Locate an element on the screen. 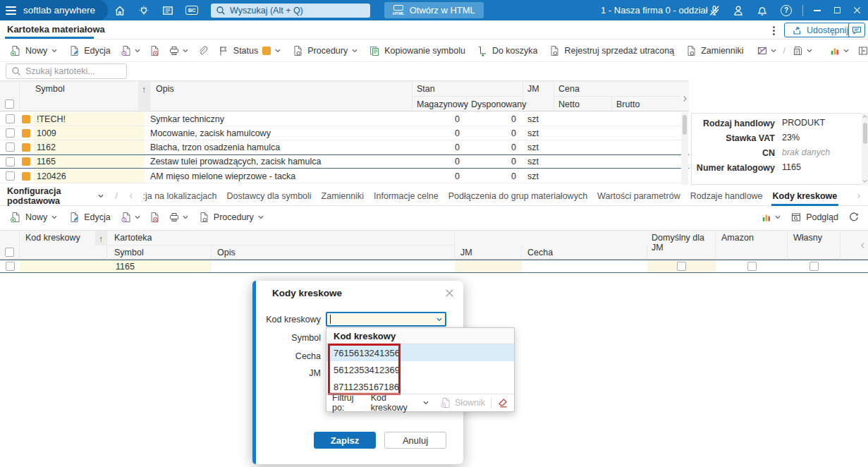 The image size is (868, 467). window-maximize-button is located at coordinates (837, 10).